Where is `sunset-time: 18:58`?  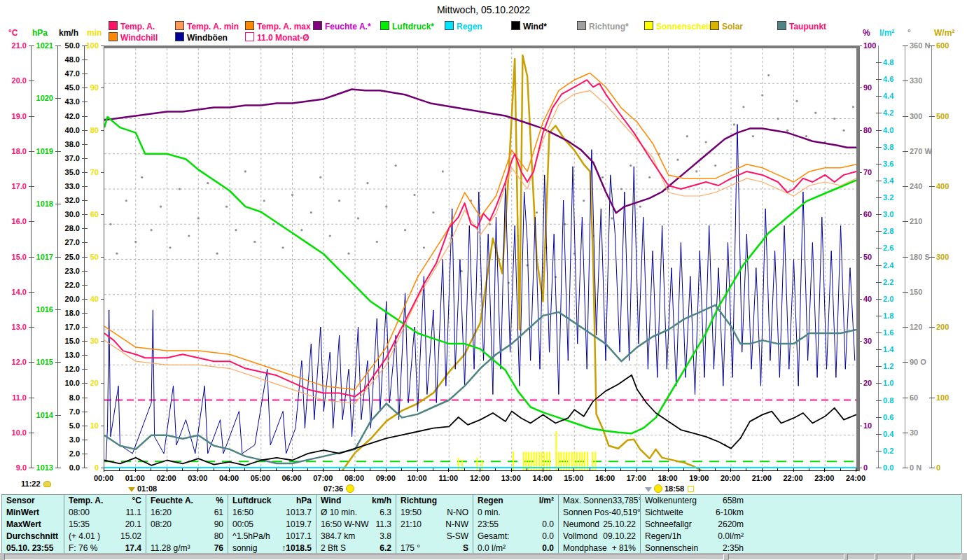 sunset-time: 18:58 is located at coordinates (674, 489).